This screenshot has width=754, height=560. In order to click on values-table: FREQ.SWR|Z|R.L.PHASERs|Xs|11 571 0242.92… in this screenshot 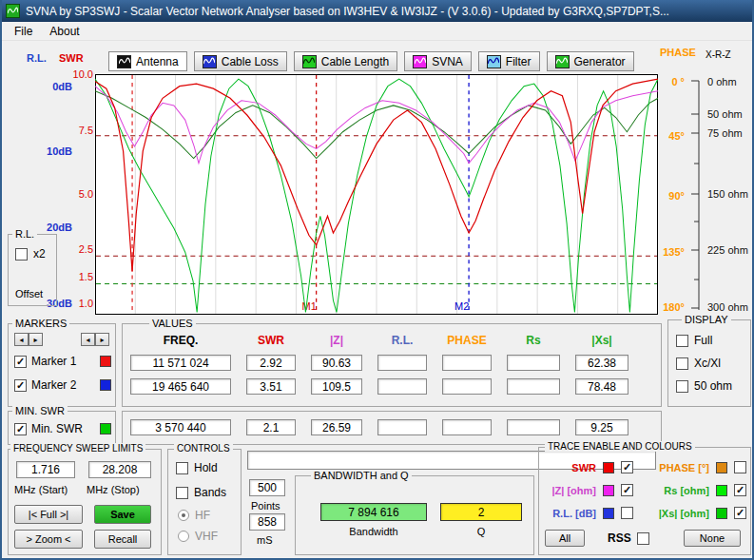, I will do `click(379, 364)`.